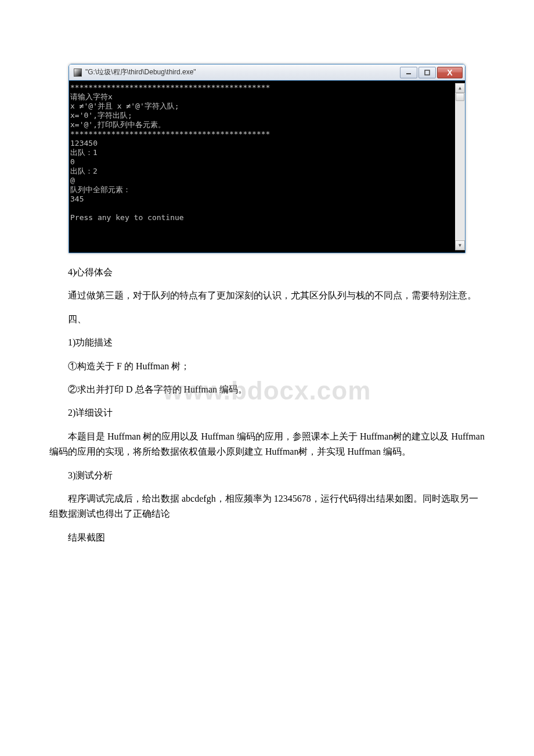 The height and width of the screenshot is (756, 534). I want to click on window-title: "G:\垃圾\程序\third\Debug\third.exe", so click(242, 72).